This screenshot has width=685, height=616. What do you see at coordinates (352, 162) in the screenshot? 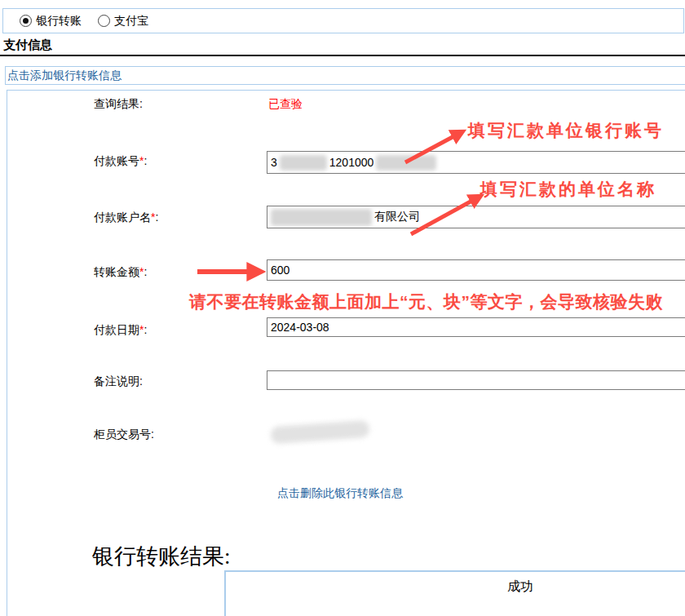
I see `account-visible-mid: 1201000` at bounding box center [352, 162].